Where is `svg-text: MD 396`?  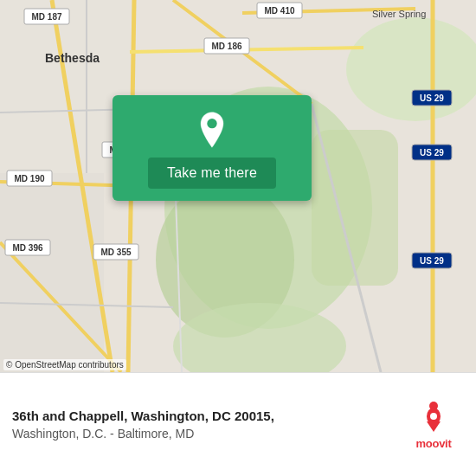
svg-text: MD 396 is located at coordinates (28, 248).